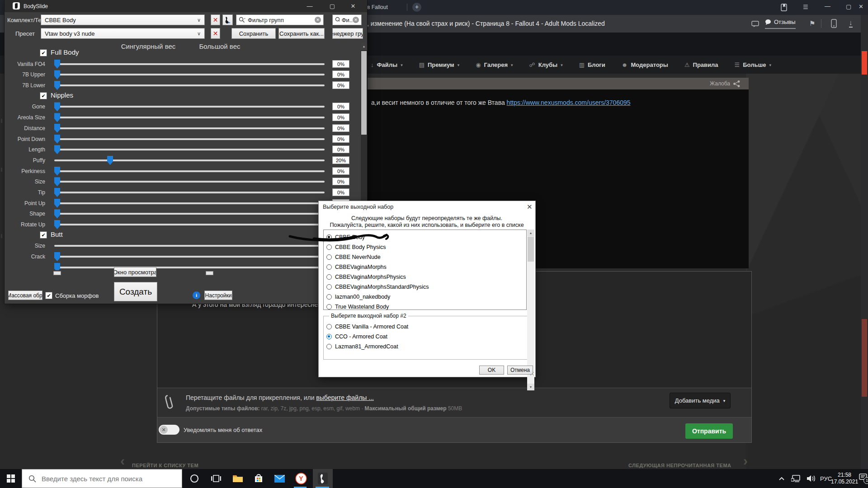  I want to click on dialog-close-icon: ✕, so click(530, 207).